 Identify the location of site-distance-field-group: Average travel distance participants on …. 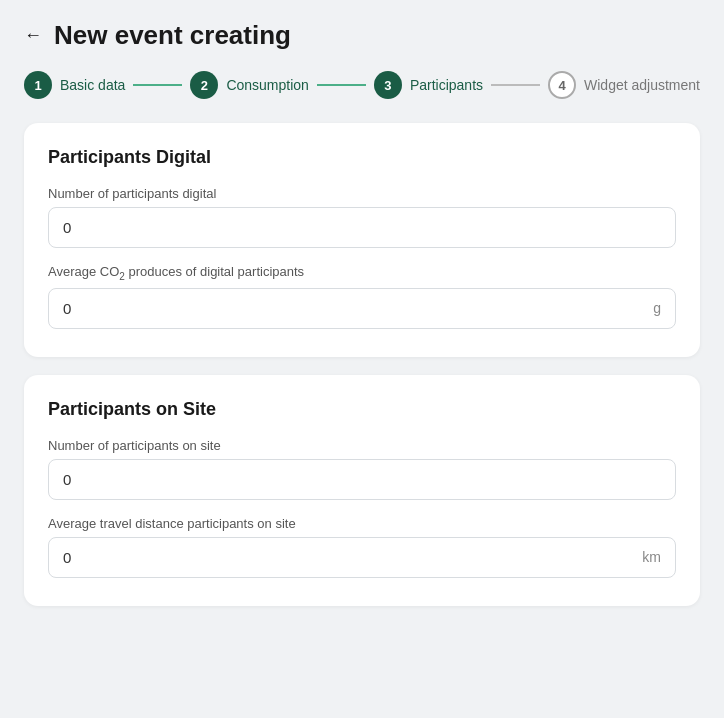
(362, 547).